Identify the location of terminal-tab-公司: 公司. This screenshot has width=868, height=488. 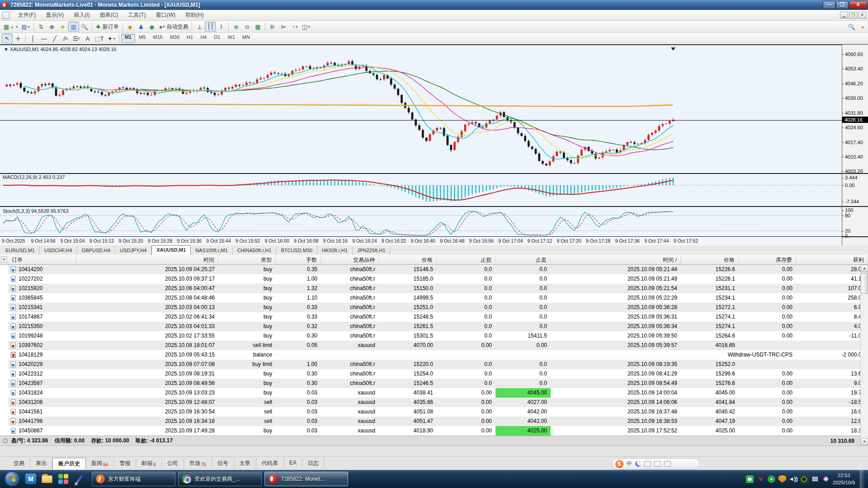
(173, 464).